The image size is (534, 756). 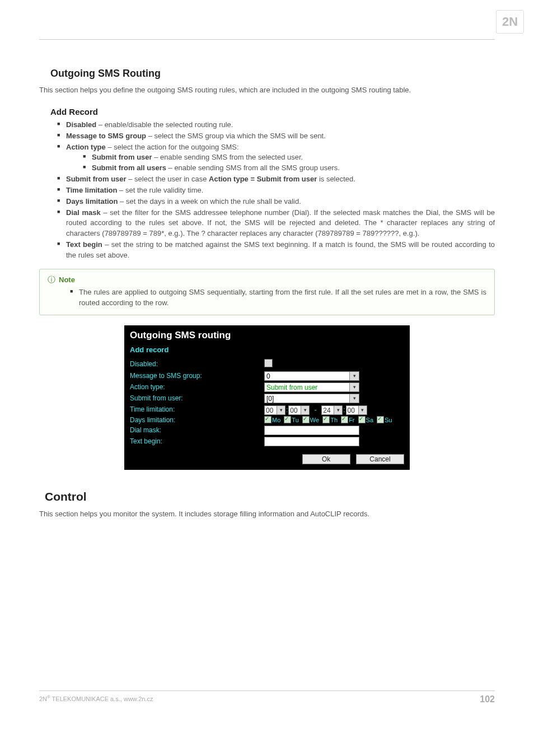 What do you see at coordinates (289, 158) in the screenshot?
I see `list-item: Submit from user – enable sending SMS fr…` at bounding box center [289, 158].